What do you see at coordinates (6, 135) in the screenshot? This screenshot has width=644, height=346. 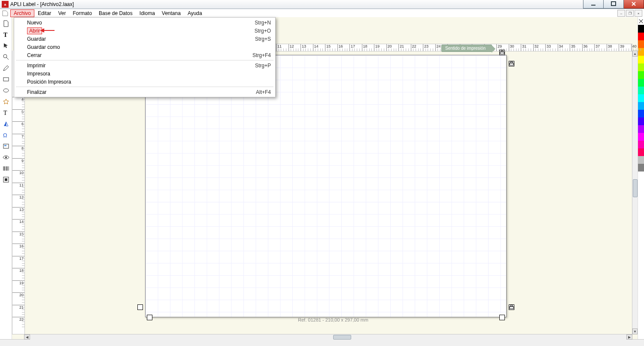 I see `tool-symbol: Ω` at bounding box center [6, 135].